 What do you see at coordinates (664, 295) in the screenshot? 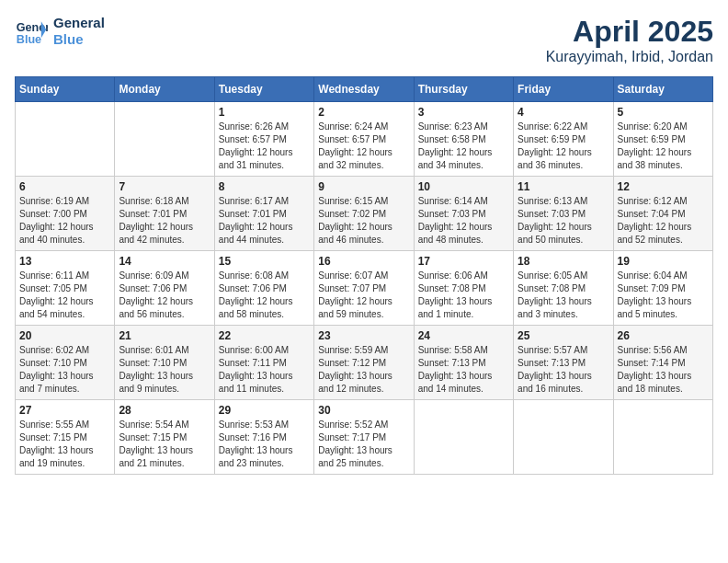
I see `day-detail: Sunrise: 6:04 AM Sunset: 7:09 PM Dayligh…` at bounding box center [664, 295].